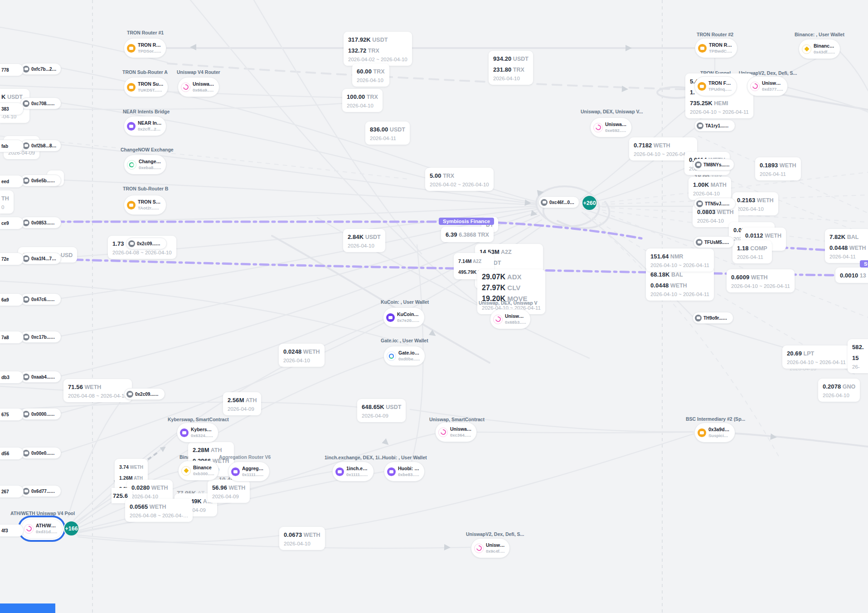  What do you see at coordinates (715, 433) in the screenshot?
I see `node-bsc-intermediary-2: 0x3a9d...a639Suspicious` at bounding box center [715, 433].